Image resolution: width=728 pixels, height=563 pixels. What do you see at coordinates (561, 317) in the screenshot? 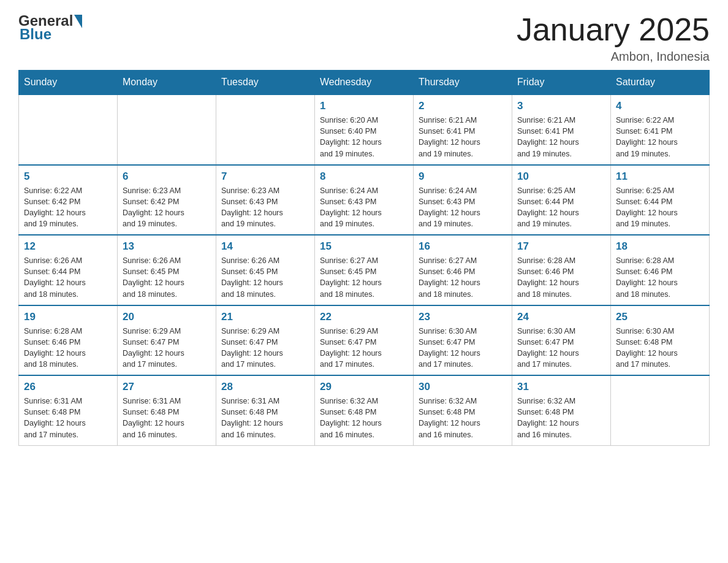
I see `day-number: 24` at bounding box center [561, 317].